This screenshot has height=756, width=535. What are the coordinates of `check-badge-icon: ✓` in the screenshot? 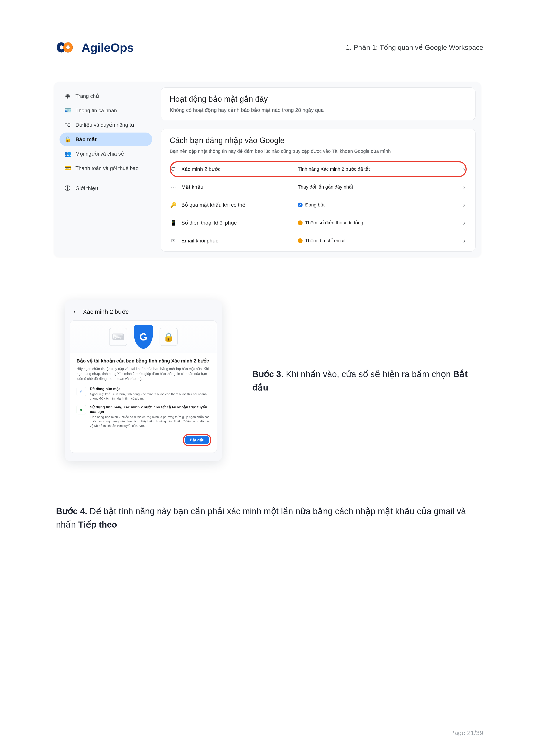 It's located at (300, 205).